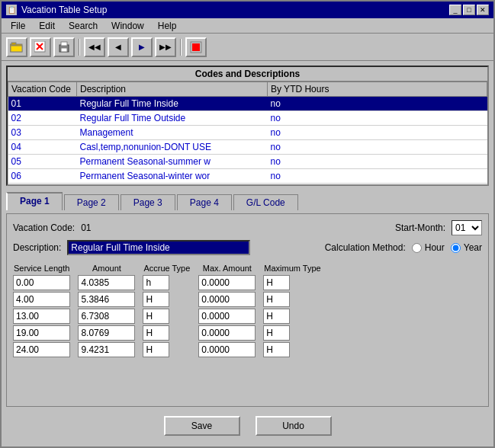  I want to click on cell-code: 04, so click(43, 148).